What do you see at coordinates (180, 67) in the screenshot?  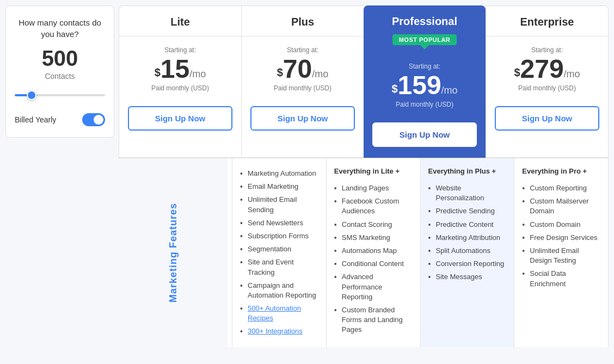 I see `plan-pricing-lite: Starting at: $ 15 /mo Paid monthly (USD)` at bounding box center [180, 67].